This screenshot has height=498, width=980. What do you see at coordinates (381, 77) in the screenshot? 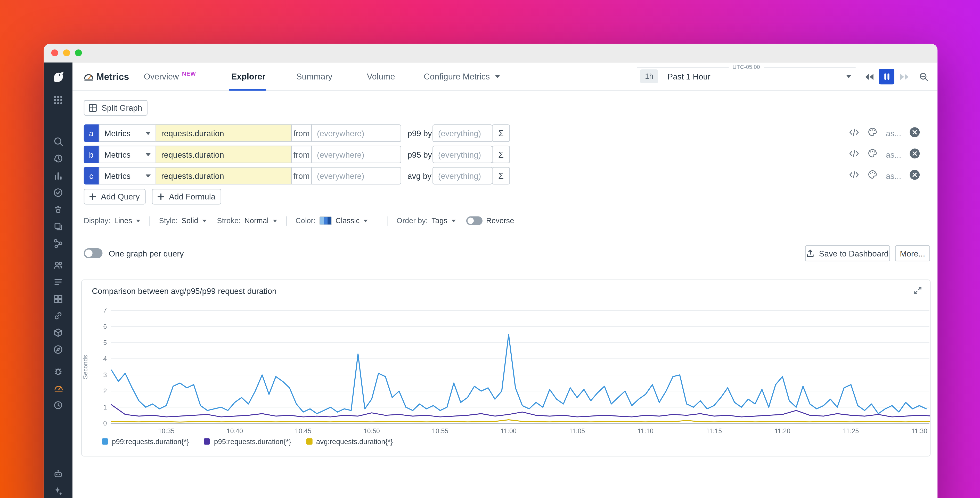
I see `tab-volume: Volume` at bounding box center [381, 77].